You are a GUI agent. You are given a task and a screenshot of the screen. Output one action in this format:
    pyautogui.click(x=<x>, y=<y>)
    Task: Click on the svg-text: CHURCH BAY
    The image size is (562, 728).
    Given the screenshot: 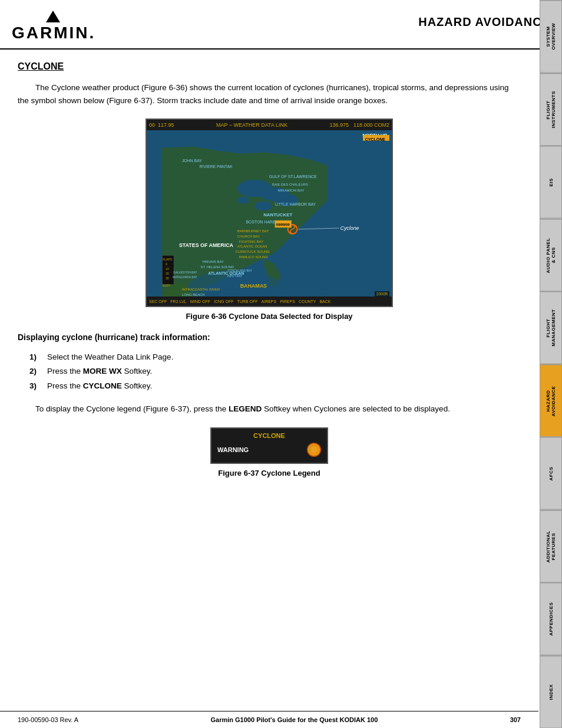 What is the action you would take?
    pyautogui.click(x=249, y=236)
    